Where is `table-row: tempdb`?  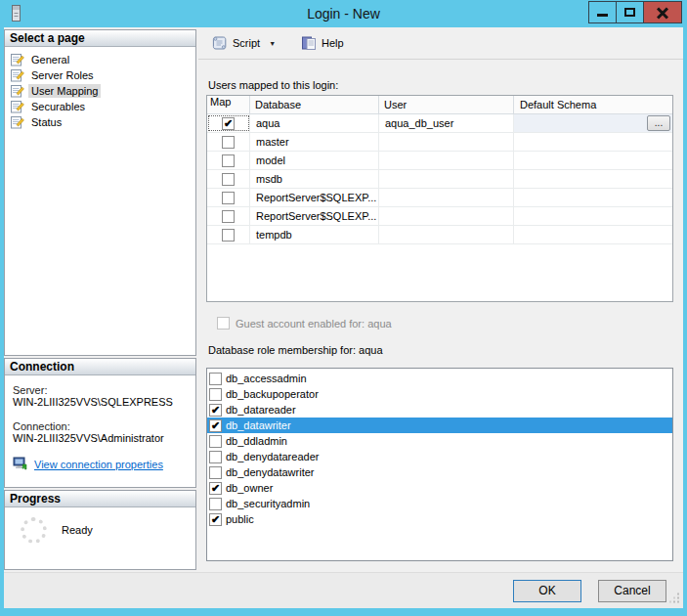
table-row: tempdb is located at coordinates (440, 235).